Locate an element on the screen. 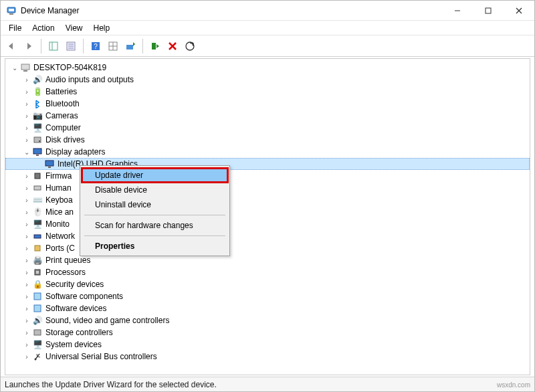 This screenshot has width=535, height=392. tree-item-audio: ›🔊Audio inputs and outputs is located at coordinates (268, 80).